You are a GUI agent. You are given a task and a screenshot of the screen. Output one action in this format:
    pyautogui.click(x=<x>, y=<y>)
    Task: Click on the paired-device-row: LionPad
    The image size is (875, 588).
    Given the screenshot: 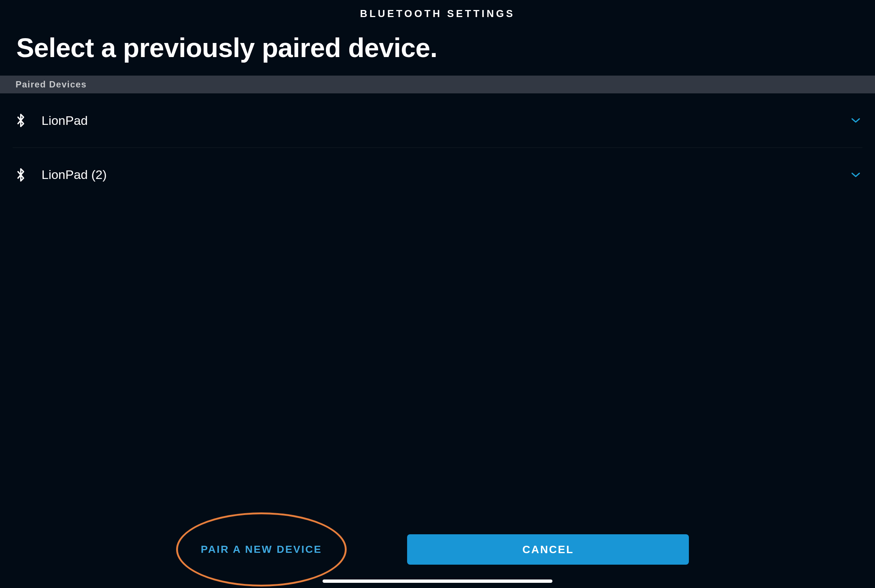 What is the action you would take?
    pyautogui.click(x=438, y=120)
    